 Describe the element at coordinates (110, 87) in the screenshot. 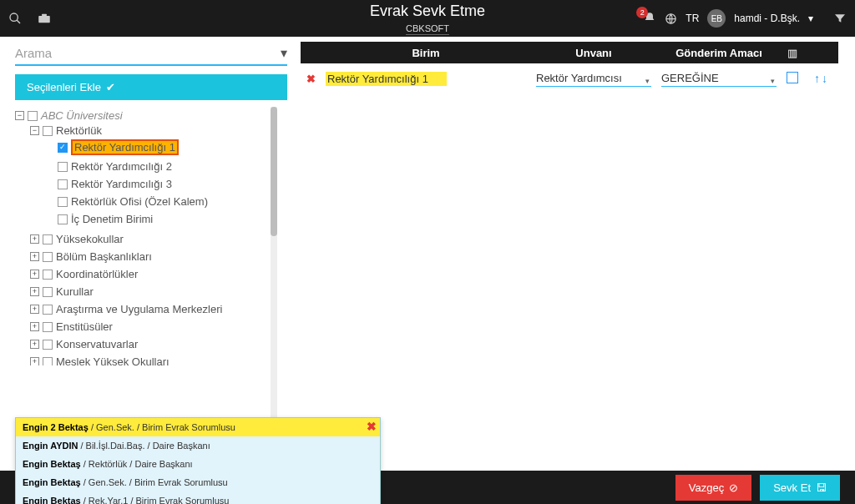

I see `check-icon: ✔` at that location.